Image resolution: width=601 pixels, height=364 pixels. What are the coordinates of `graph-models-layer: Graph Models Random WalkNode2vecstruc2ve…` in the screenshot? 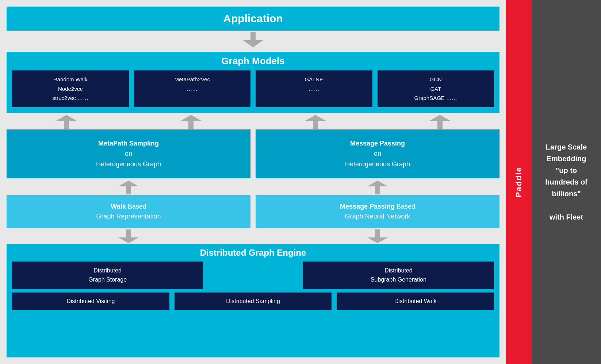 It's located at (253, 82).